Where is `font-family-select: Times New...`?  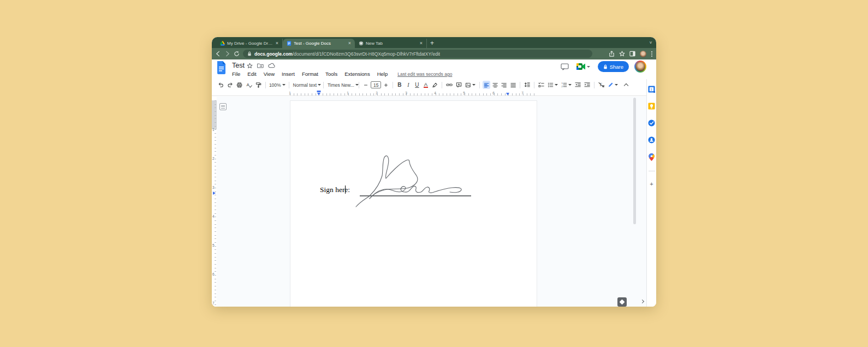
font-family-select: Times New... is located at coordinates (341, 85).